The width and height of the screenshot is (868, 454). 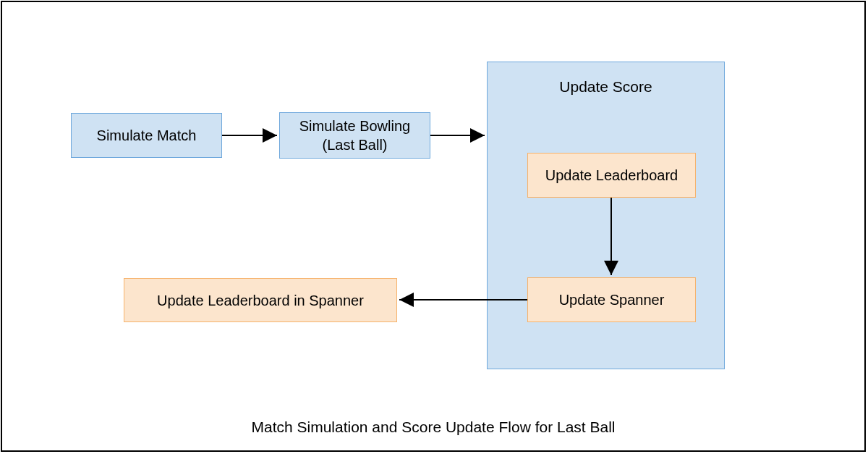 I want to click on node-update-spanner: Update Spanner, so click(x=612, y=300).